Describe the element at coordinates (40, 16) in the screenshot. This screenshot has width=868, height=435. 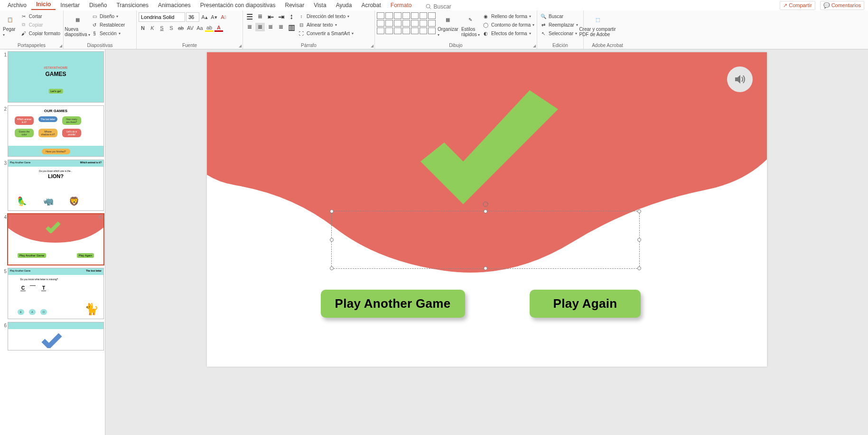
I see `cut-button: ✂Cortar` at that location.